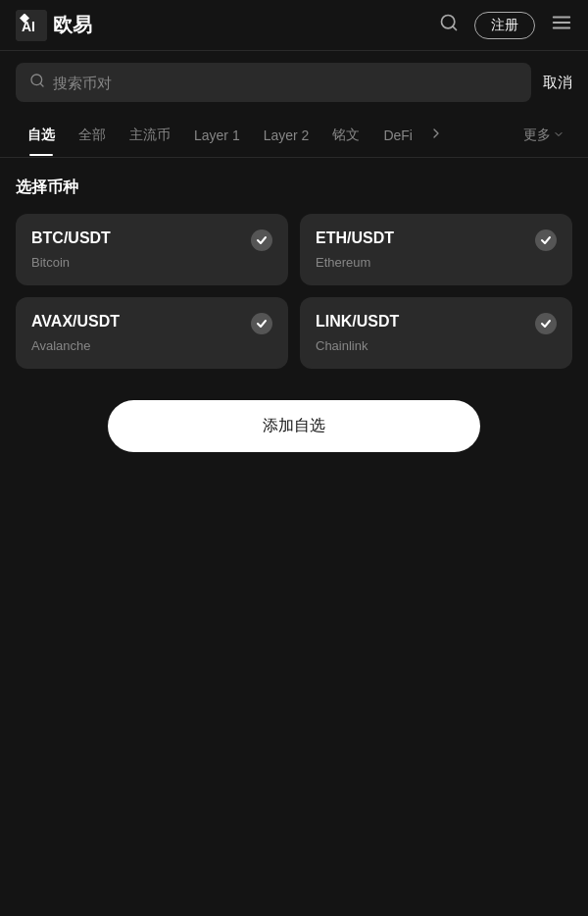 The width and height of the screenshot is (588, 916). Describe the element at coordinates (152, 249) in the screenshot. I see `coin-card-btc: BTC/USDT Bitcoin` at that location.